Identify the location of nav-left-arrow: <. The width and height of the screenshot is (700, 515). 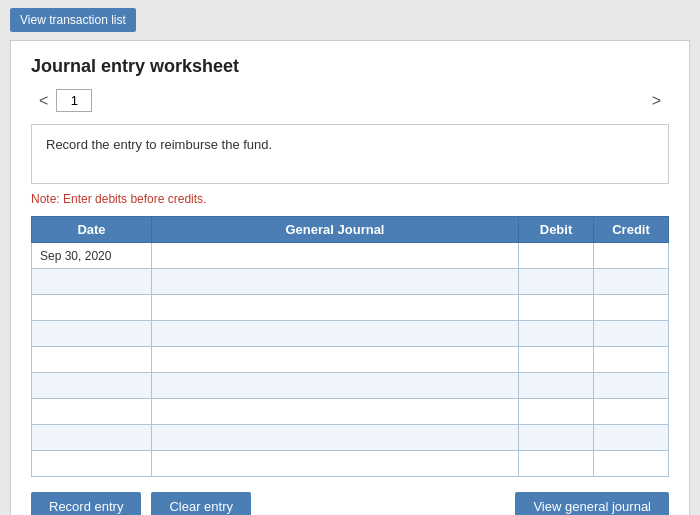
(44, 101).